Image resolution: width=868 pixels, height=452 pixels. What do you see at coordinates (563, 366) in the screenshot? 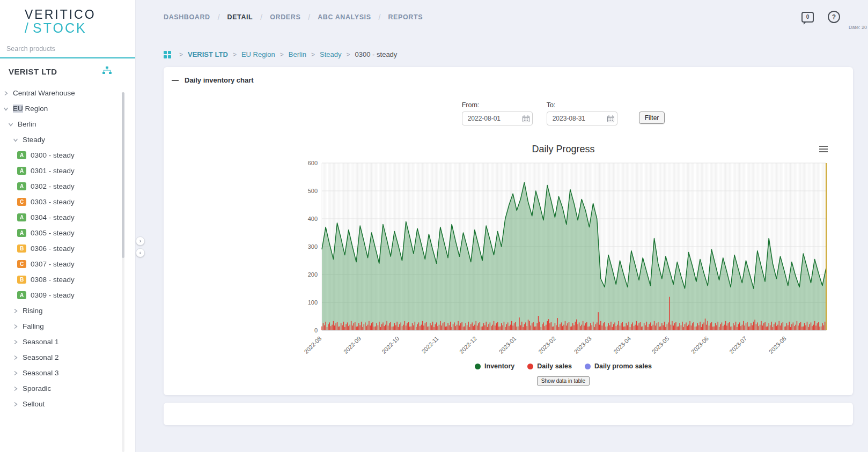
I see `chart-legend: InventoryDaily salesDaily promo sales` at bounding box center [563, 366].